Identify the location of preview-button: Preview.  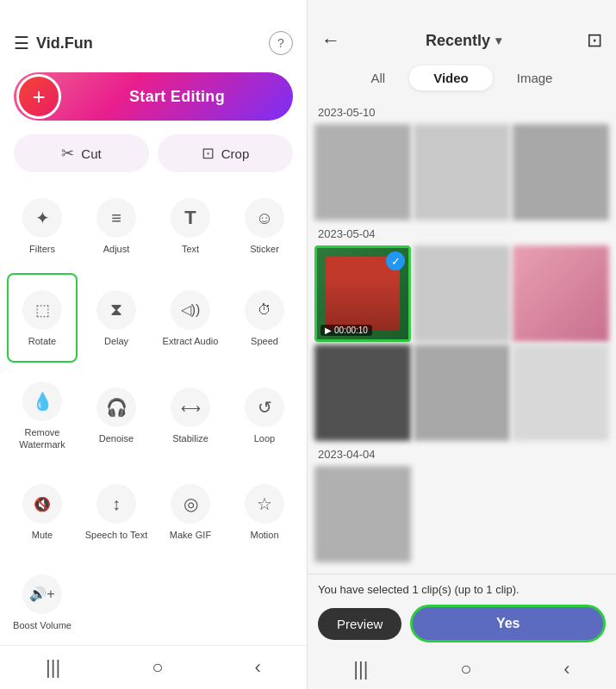
(360, 624).